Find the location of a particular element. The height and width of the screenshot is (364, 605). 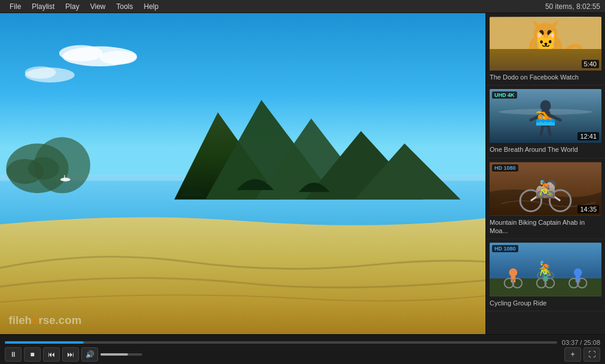

thumb-badge-hd: HD 1080 is located at coordinates (505, 168).